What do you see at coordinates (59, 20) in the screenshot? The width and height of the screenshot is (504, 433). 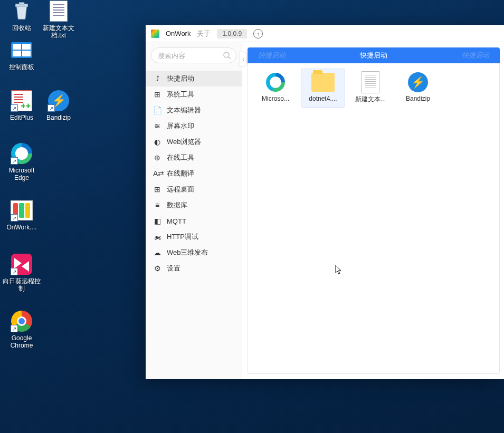 I see `desktop-icon-text-doc: 新建文本文 档.txt` at bounding box center [59, 20].